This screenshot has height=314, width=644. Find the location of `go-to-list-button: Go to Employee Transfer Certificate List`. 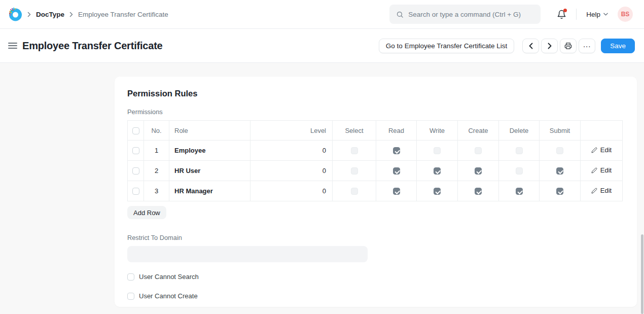

go-to-list-button: Go to Employee Transfer Certificate List is located at coordinates (446, 46).